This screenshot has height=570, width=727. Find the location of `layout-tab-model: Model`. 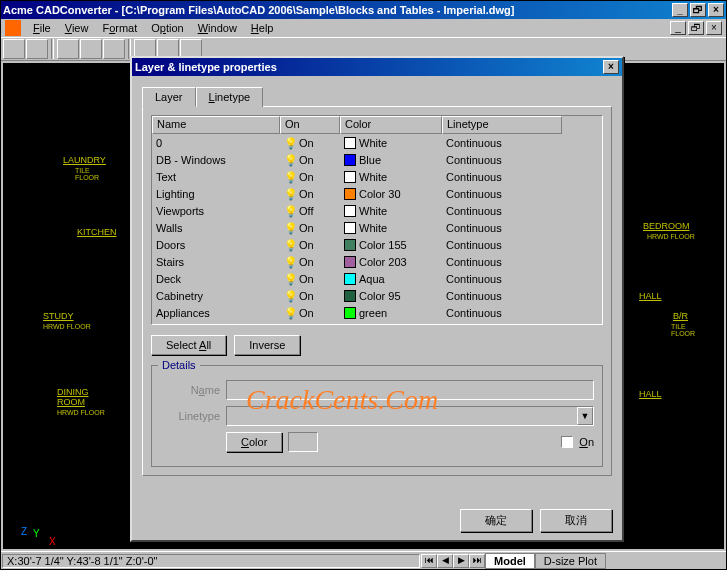

layout-tab-model: Model is located at coordinates (510, 561).